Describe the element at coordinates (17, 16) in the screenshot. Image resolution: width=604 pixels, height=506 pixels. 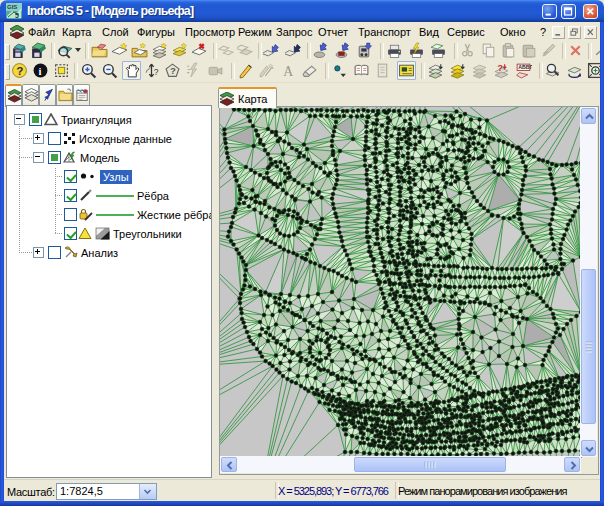
I see `svg-text: 5` at that location.